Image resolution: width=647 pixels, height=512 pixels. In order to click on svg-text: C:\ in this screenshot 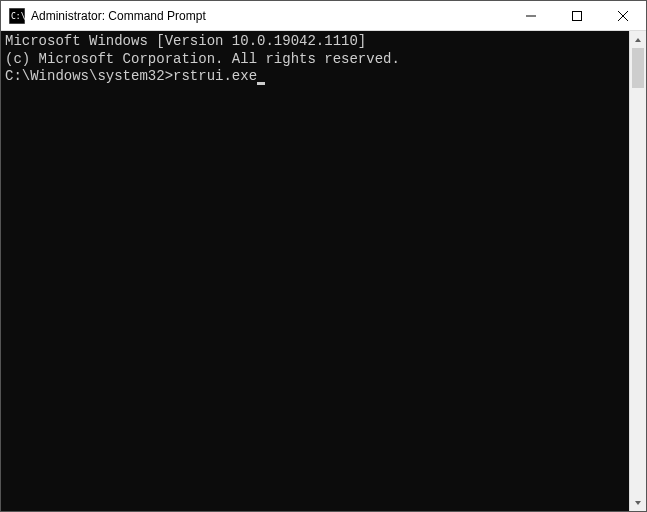, I will do `click(18, 16)`.